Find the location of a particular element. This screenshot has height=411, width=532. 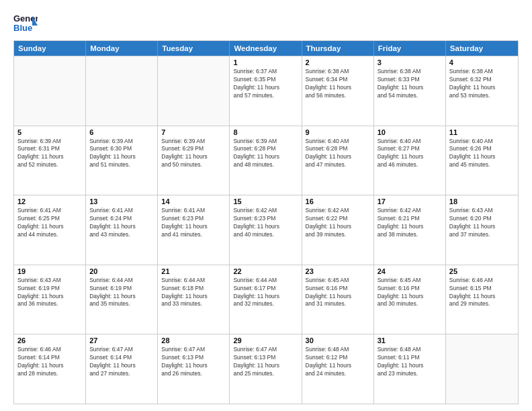

day-info: Sunrise: 6:40 AM Sunset: 6:28 PM Dayligh… is located at coordinates (338, 154).